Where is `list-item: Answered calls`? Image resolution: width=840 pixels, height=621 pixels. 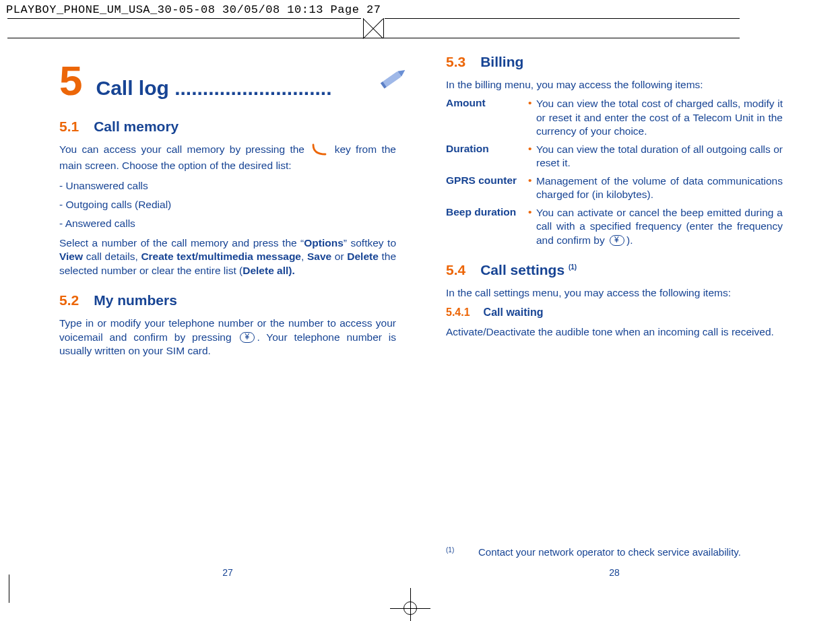
list-item: Answered calls is located at coordinates (228, 224).